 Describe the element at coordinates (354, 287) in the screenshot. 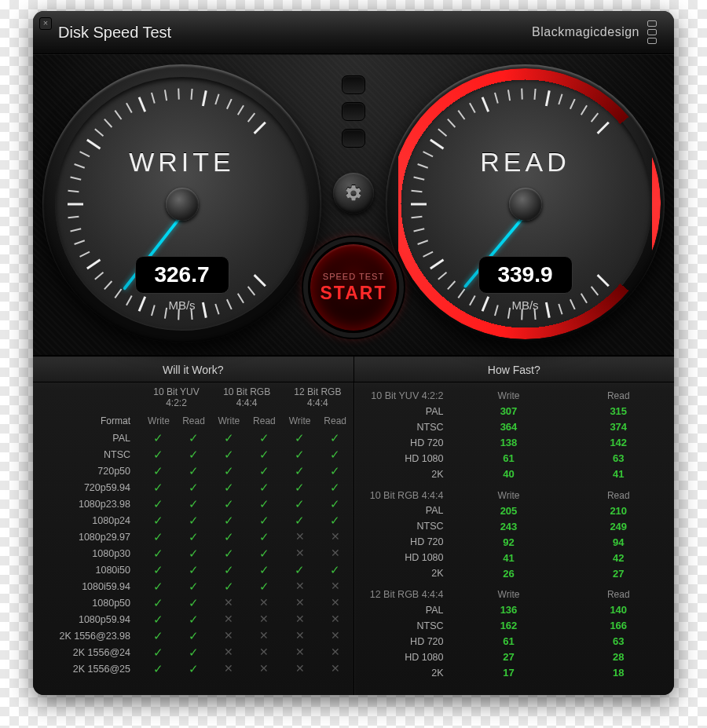

I see `start-button: SPEED TEST START` at that location.